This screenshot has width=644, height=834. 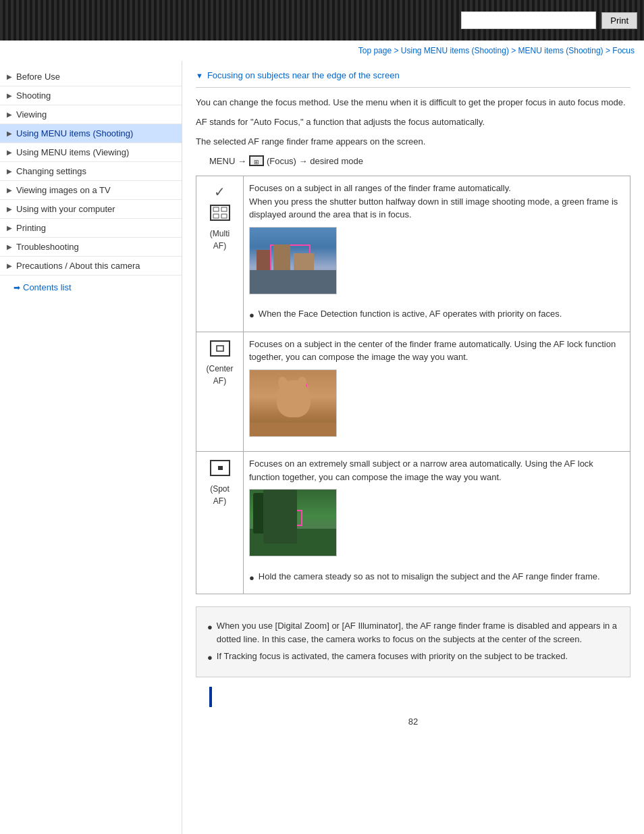 What do you see at coordinates (413, 123) in the screenshot?
I see `intro-text-2: AF stands for "Auto Focus," a function t…` at bounding box center [413, 123].